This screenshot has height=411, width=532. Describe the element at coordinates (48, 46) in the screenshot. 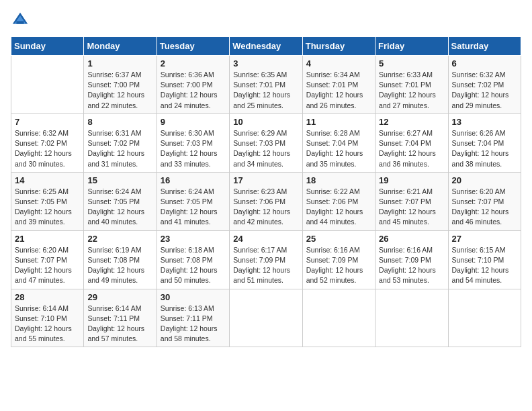

I see `col-header-sunday: Sunday` at that location.